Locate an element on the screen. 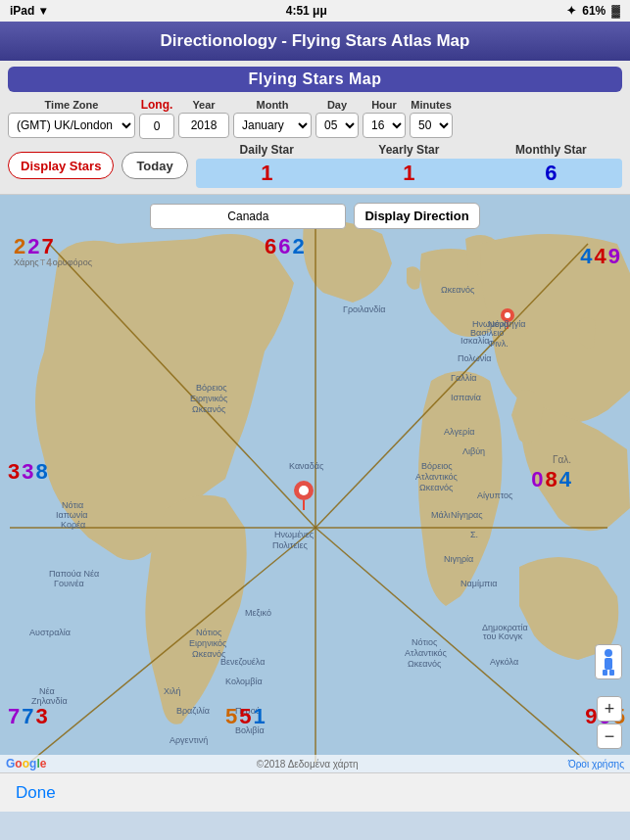 Image resolution: width=630 pixels, height=840 pixels. star-values: 1 1 6 is located at coordinates (410, 173).